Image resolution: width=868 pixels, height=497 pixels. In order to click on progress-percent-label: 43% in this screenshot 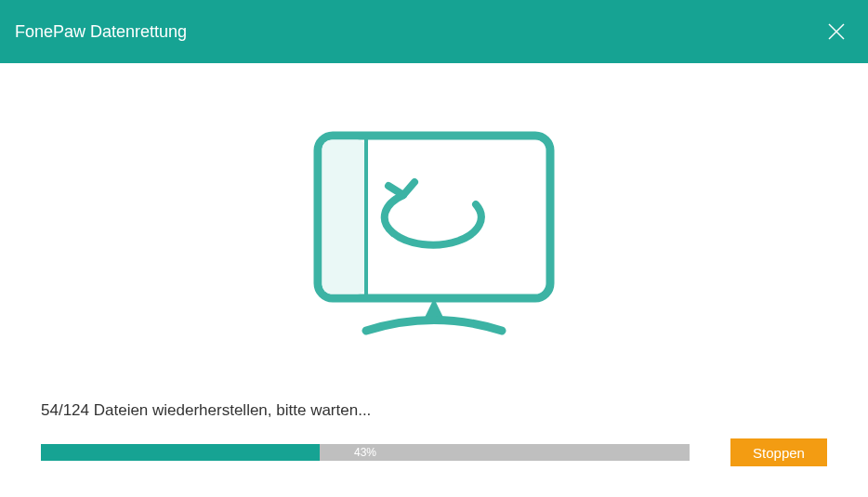, I will do `click(365, 452)`.